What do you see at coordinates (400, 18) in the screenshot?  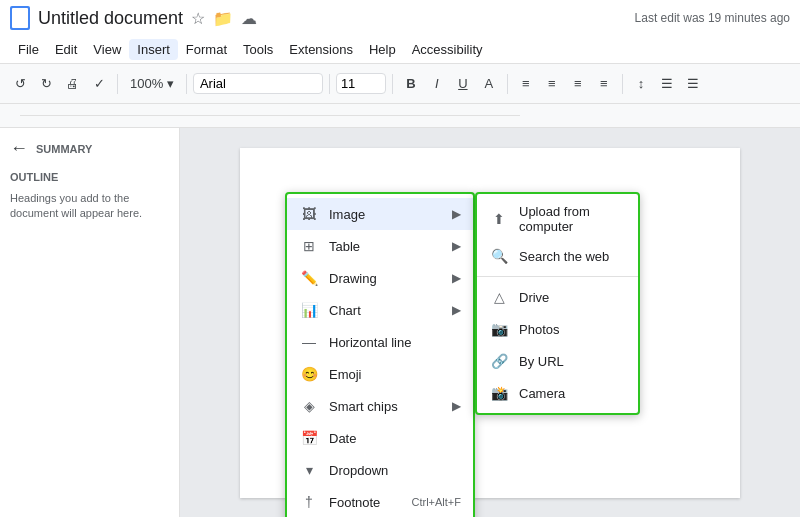 I see `title-bar: Untitled document ☆ 📁 ☁ Last edit was 19…` at bounding box center [400, 18].